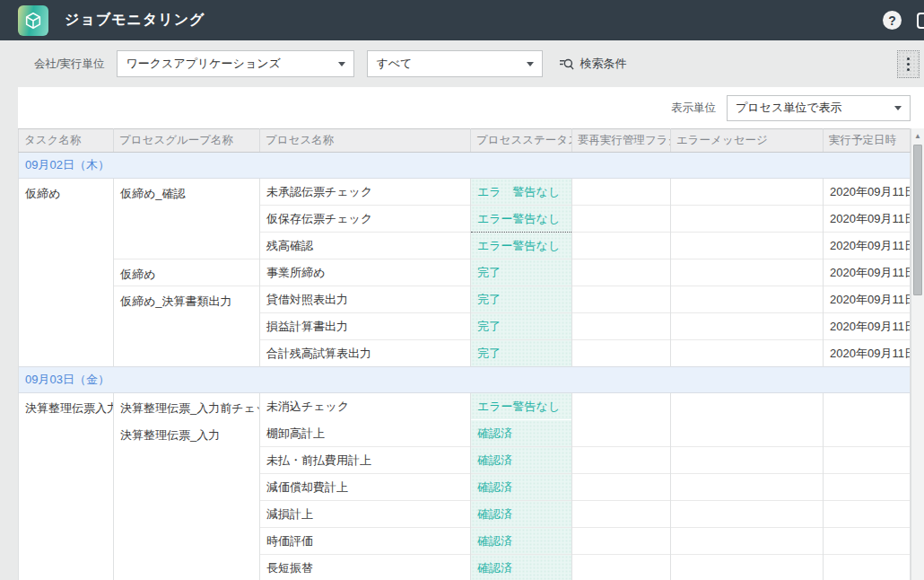 This screenshot has width=924, height=580. Describe the element at coordinates (603, 64) in the screenshot. I see `search-conditions-label: 検索条件` at that location.